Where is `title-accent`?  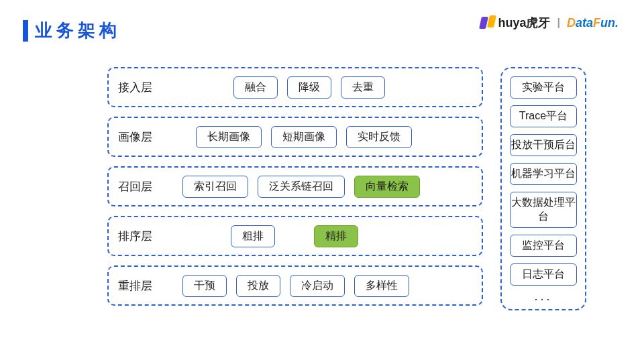
title-accent is located at coordinates (25, 31).